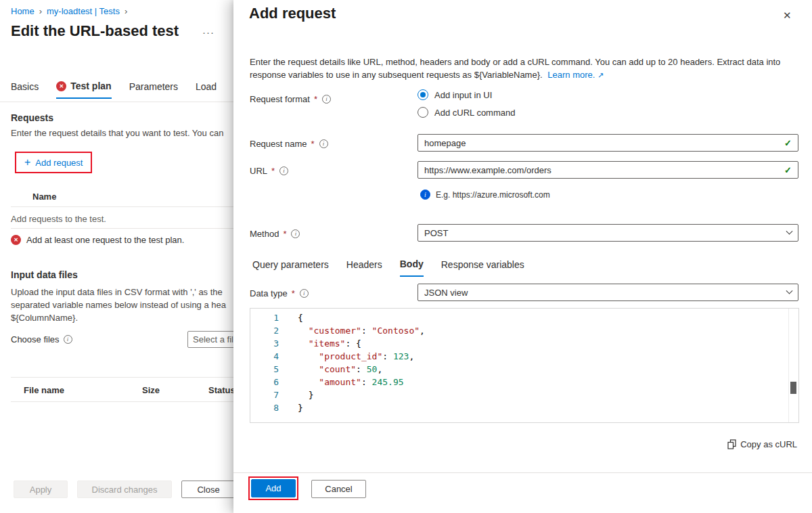 The image size is (812, 513). What do you see at coordinates (265, 344) in the screenshot?
I see `line-number: 3` at bounding box center [265, 344].